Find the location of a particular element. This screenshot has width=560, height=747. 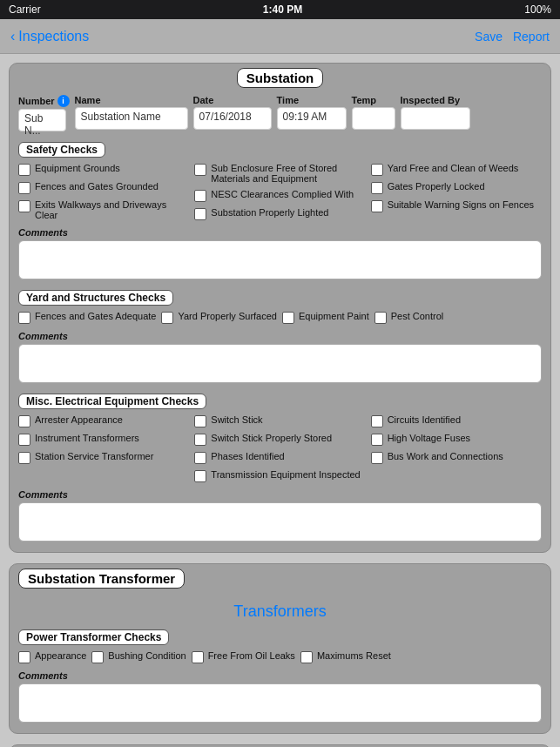

label-gates-locked: Gates Properly Locked is located at coordinates (436, 186).